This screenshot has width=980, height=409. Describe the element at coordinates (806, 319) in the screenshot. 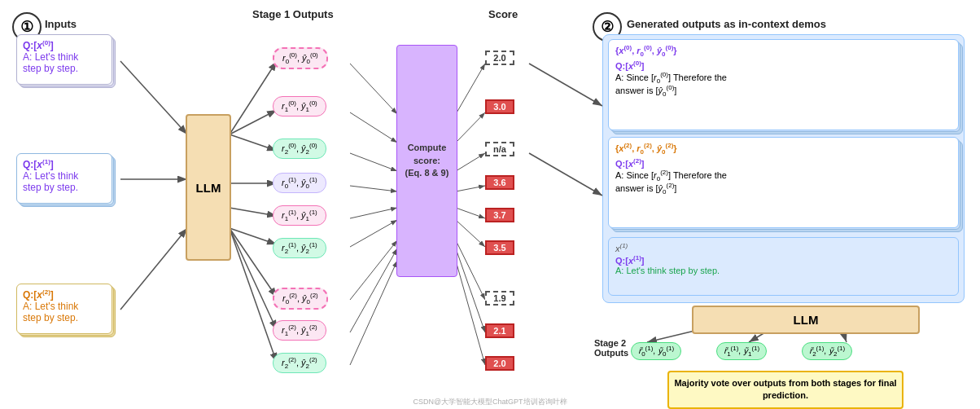

I see `llm-label-2: LLM` at that location.